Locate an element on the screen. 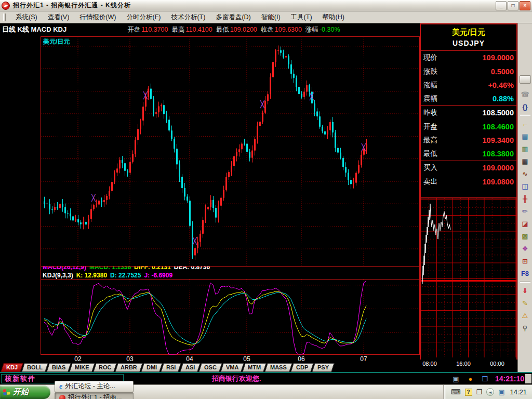 The image size is (532, 399). magnifier-icon: ⚲ is located at coordinates (525, 328).